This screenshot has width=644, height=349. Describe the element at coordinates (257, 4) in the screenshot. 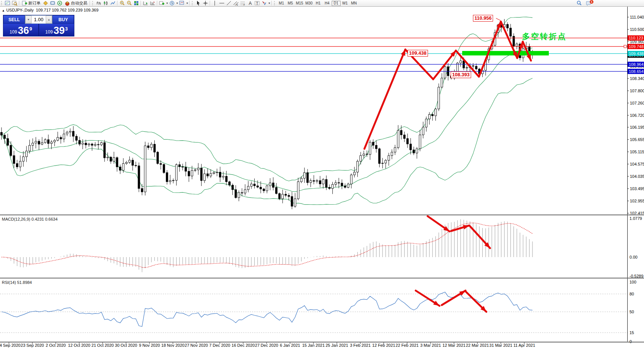

I see `svg-text: T` at that location.